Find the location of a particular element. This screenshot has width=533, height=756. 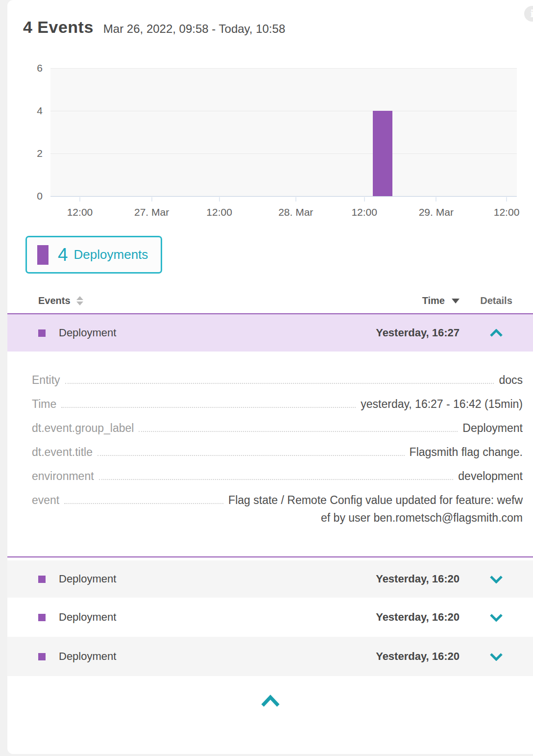

detail-row: Time yesterday, 16:27 - 16:42 (15min) is located at coordinates (277, 404).